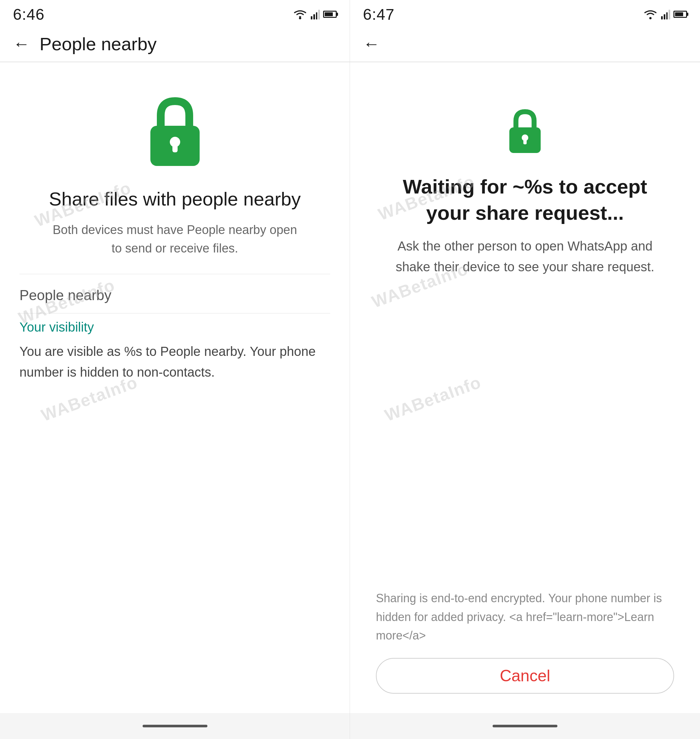 The image size is (700, 739). Describe the element at coordinates (175, 199) in the screenshot. I see `left-main-title: Share files with people nearby` at that location.